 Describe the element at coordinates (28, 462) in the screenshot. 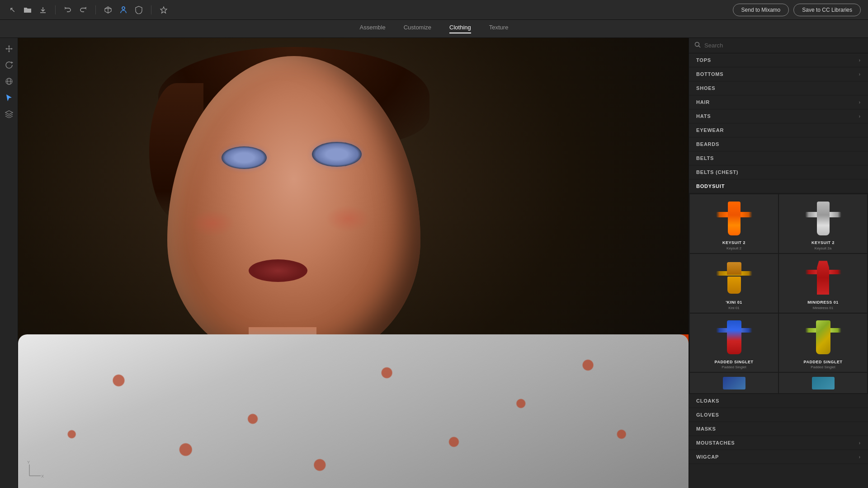

I see `svg-text: Y` at that location.